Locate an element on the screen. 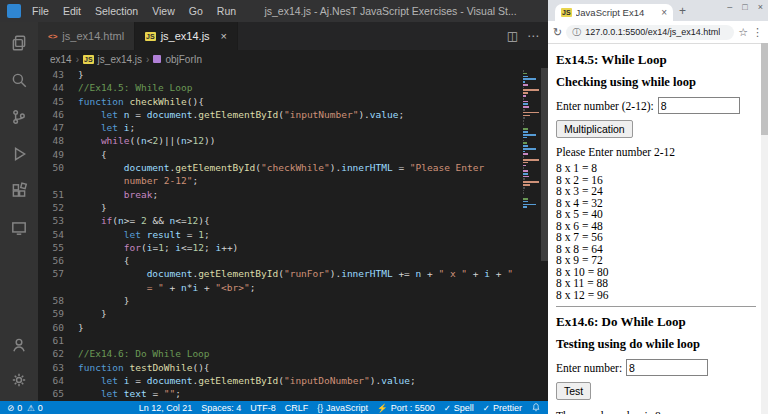 This screenshot has width=768, height=414. live-server-port: ⚡Port : 5500 is located at coordinates (406, 408).